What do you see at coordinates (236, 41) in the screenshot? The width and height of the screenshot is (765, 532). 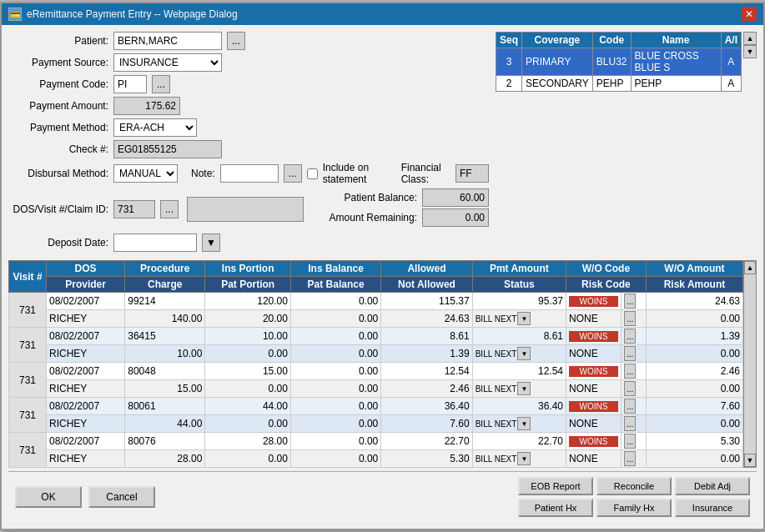 I see `patient-browse-button: ...` at bounding box center [236, 41].